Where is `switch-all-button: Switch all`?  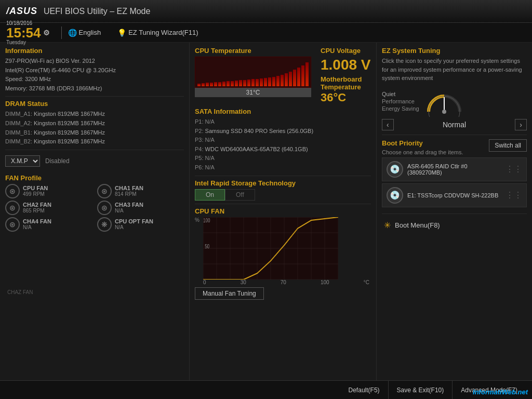
switch-all-button: Switch all is located at coordinates (508, 145).